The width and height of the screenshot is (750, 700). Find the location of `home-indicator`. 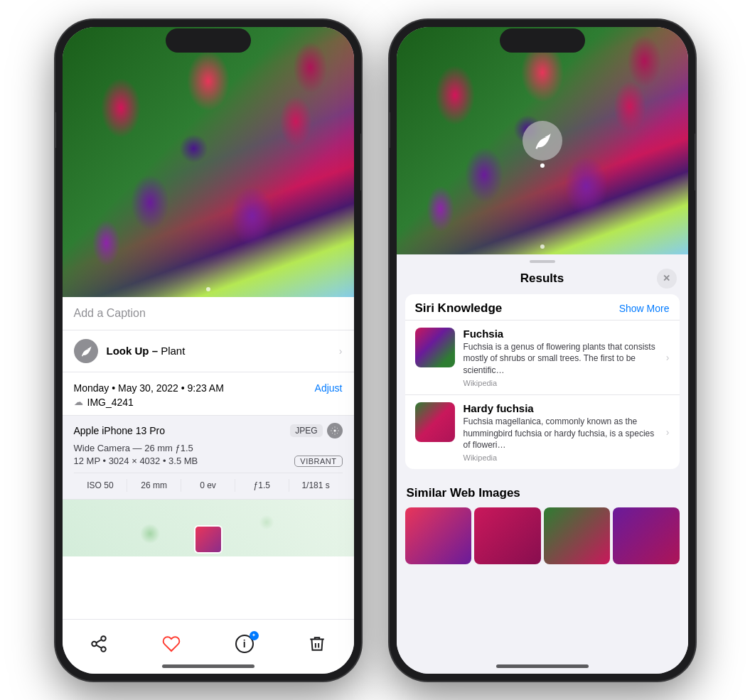

home-indicator is located at coordinates (208, 667).